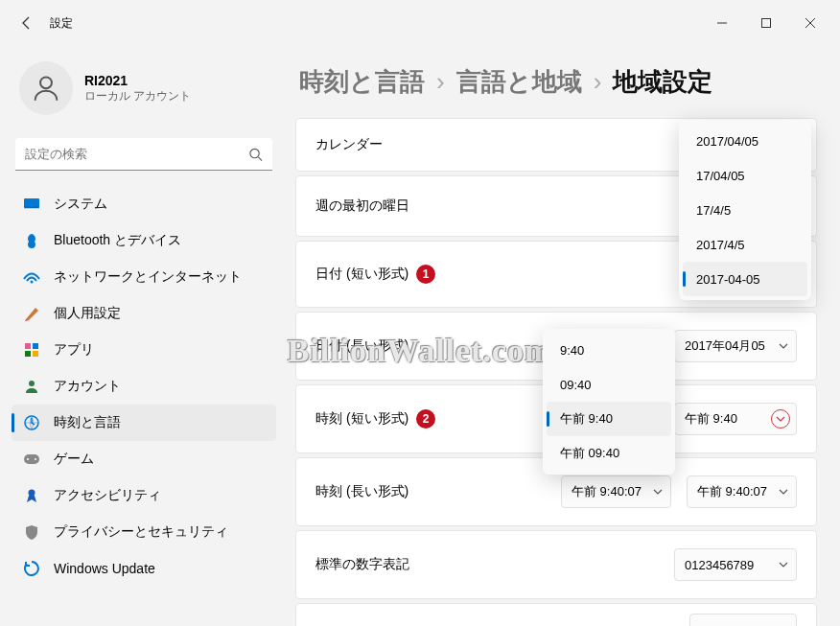 The width and height of the screenshot is (840, 626). I want to click on maximize-button, so click(766, 23).